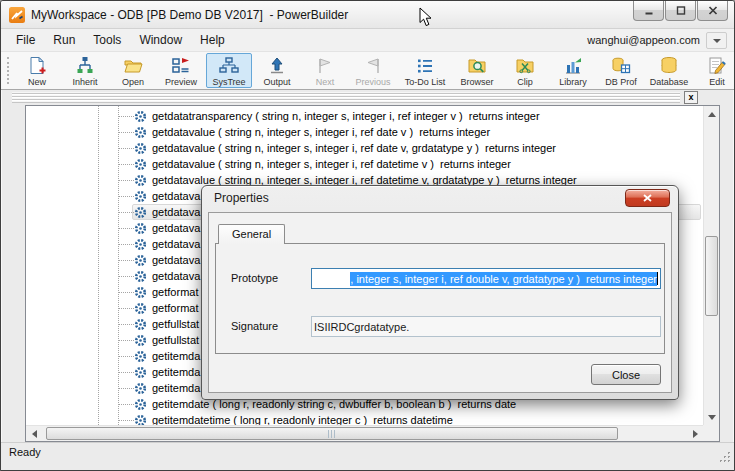 Image resolution: width=735 pixels, height=471 pixels. Describe the element at coordinates (648, 198) in the screenshot. I see `dialog-close-button` at that location.